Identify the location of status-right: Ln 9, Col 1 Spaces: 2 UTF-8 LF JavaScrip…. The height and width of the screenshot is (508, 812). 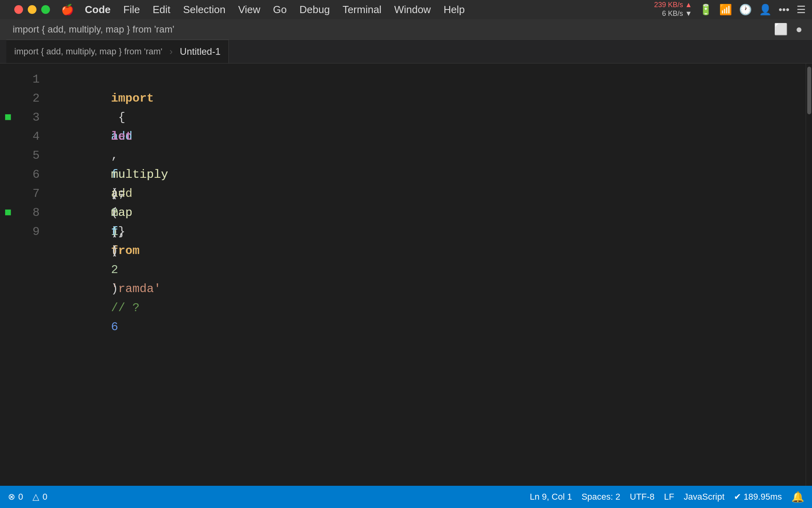
(667, 497).